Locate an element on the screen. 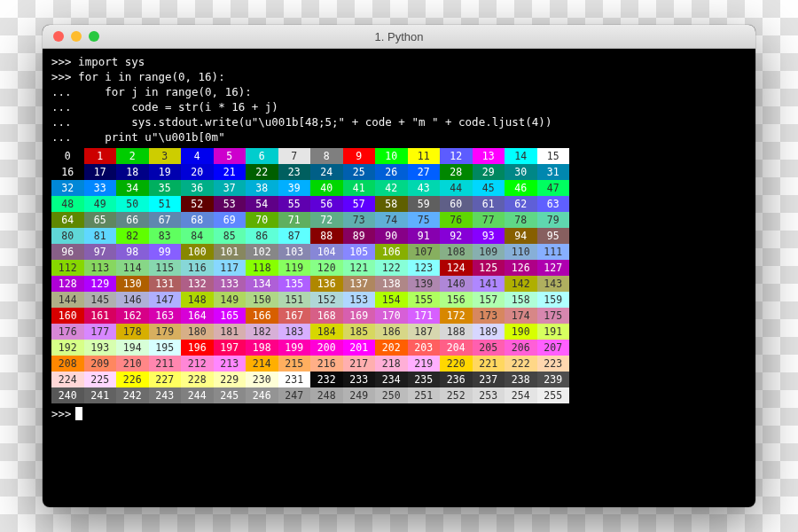 The image size is (798, 532). color-cell: 116 is located at coordinates (197, 268).